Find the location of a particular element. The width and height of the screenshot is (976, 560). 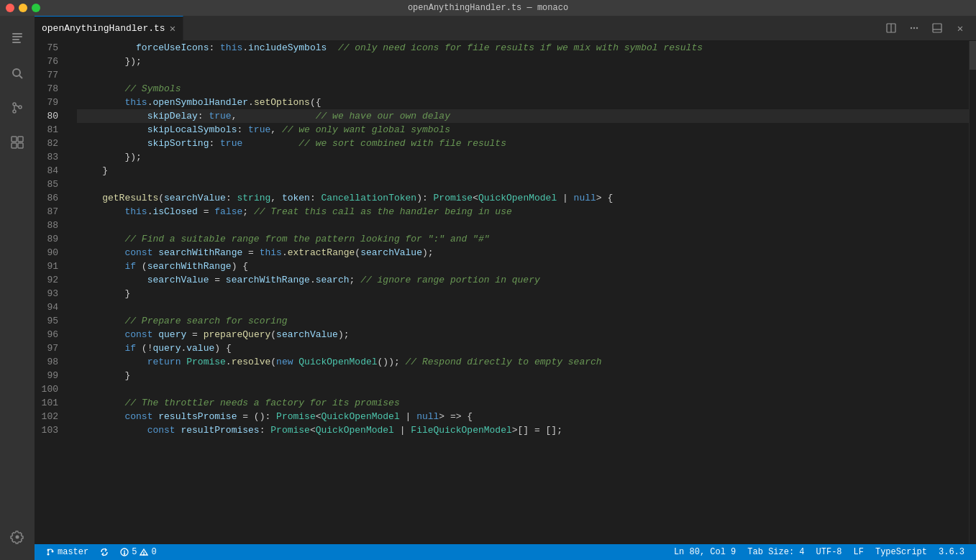

language-mode: TypeScript is located at coordinates (901, 552).